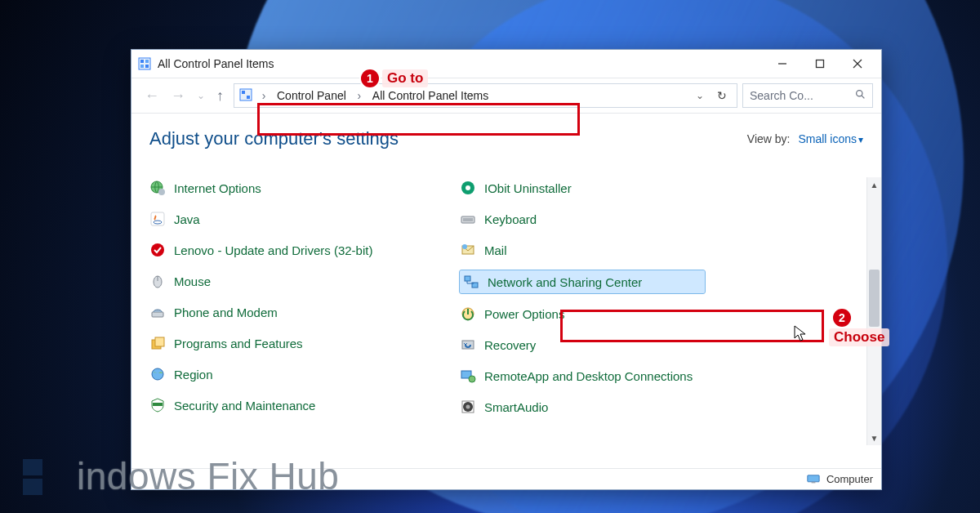  What do you see at coordinates (496, 250) in the screenshot?
I see `item-label: Mail` at bounding box center [496, 250].